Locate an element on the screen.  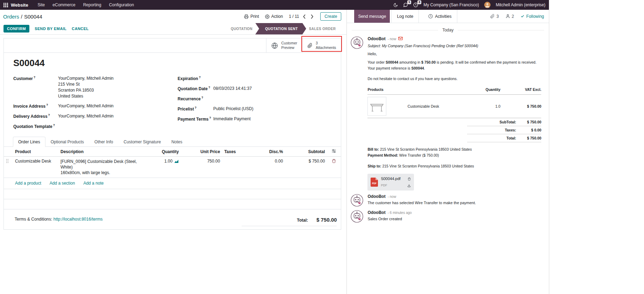
tab-order-lines: Order Lines is located at coordinates (29, 142).